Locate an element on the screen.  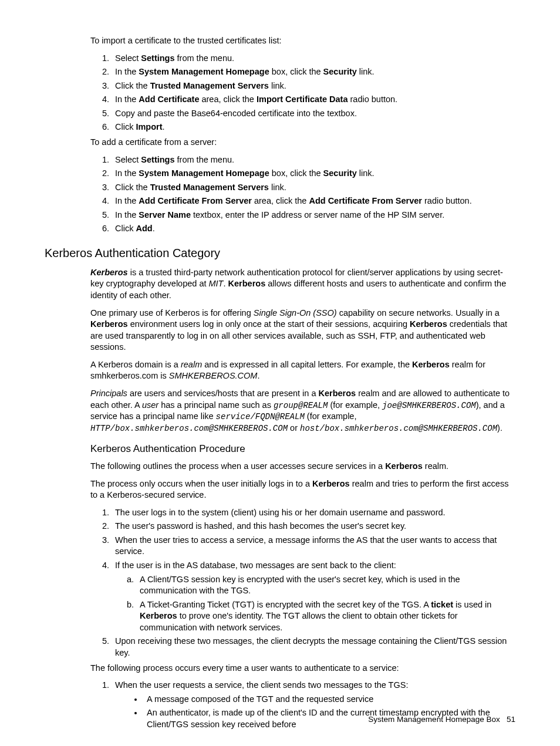
list-item: Upon receiving these two messages, the c… is located at coordinates (313, 647).